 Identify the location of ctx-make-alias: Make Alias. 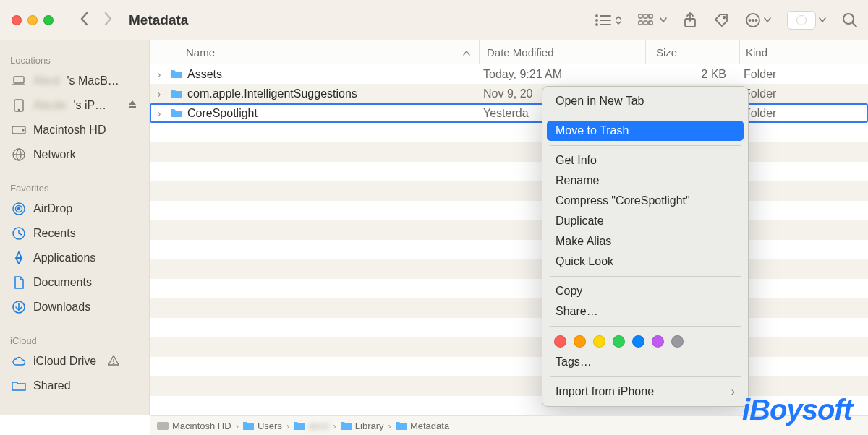
(645, 241).